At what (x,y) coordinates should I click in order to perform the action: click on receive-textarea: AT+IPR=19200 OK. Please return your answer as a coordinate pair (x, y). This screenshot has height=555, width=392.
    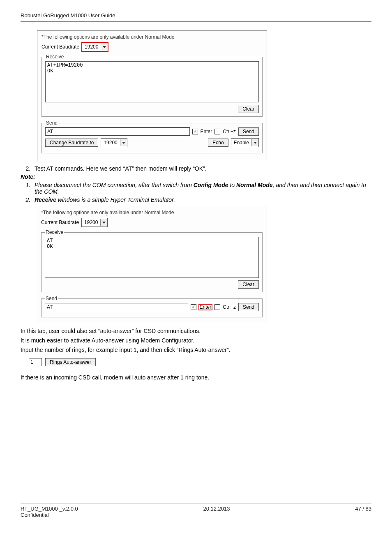
    Looking at the image, I should click on (152, 82).